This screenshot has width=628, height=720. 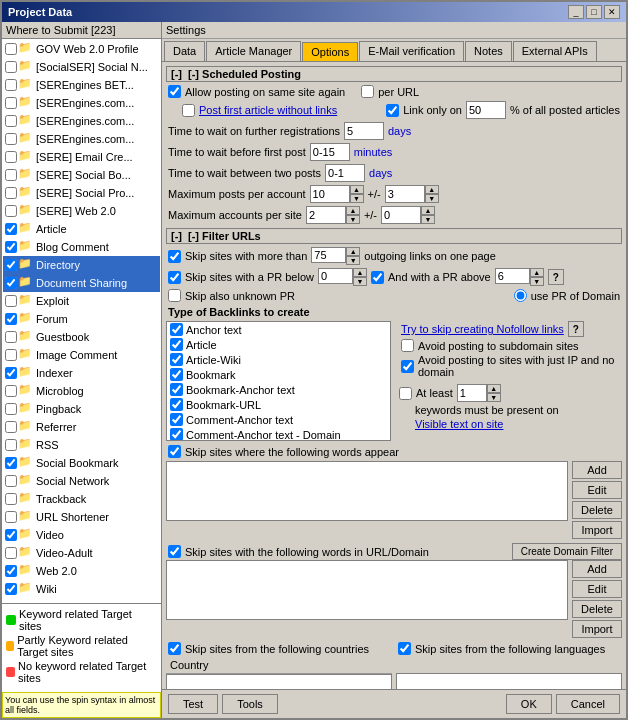 What do you see at coordinates (597, 589) in the screenshot?
I see `skip-url-edit-button: Edit` at bounding box center [597, 589].